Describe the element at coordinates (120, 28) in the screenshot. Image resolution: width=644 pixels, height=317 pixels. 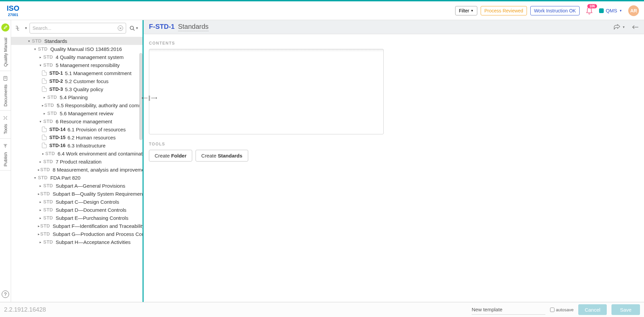
I see `clear-search-icon: ✕` at that location.